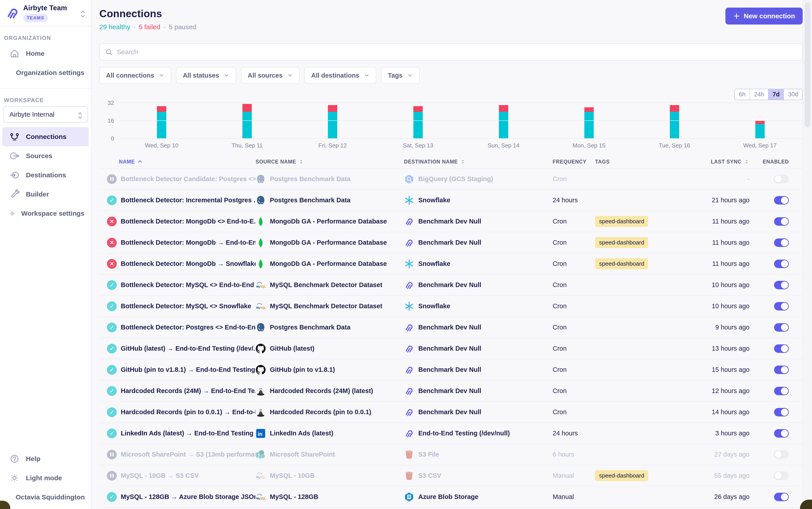  Describe the element at coordinates (302, 370) in the screenshot. I see `source-name: GitHub (pin to v1.8.1)` at that location.